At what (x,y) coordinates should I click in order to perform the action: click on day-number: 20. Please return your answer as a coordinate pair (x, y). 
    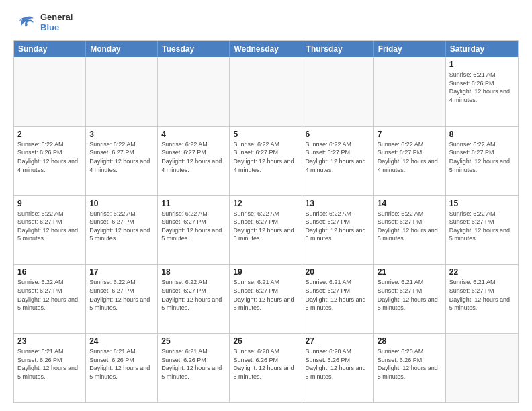
    Looking at the image, I should click on (338, 272).